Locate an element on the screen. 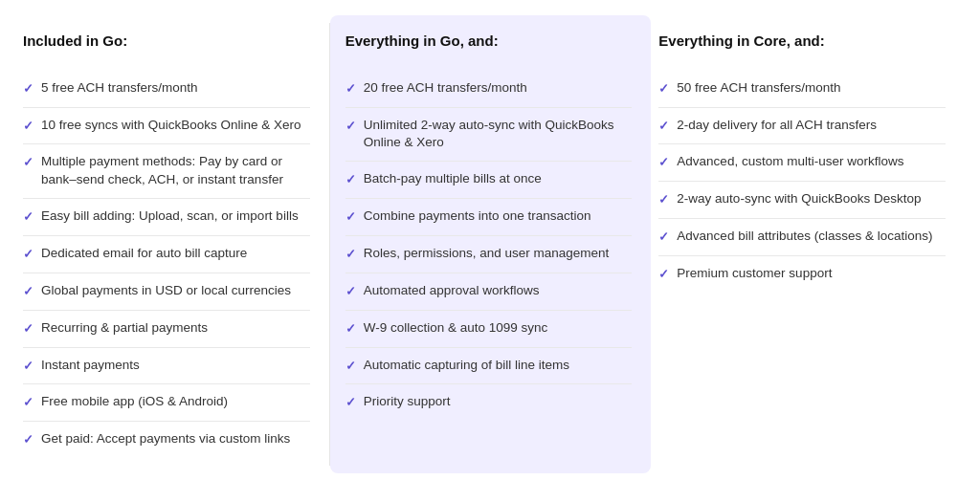 The height and width of the screenshot is (480, 980). feature-text: Batch-pay multiple bills at once is located at coordinates (453, 180).